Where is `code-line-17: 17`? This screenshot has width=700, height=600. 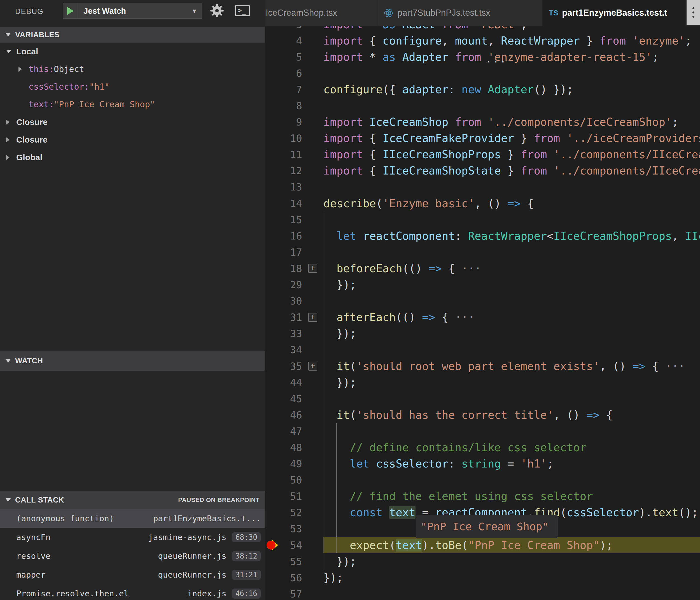
code-line-17: 17 is located at coordinates (482, 252).